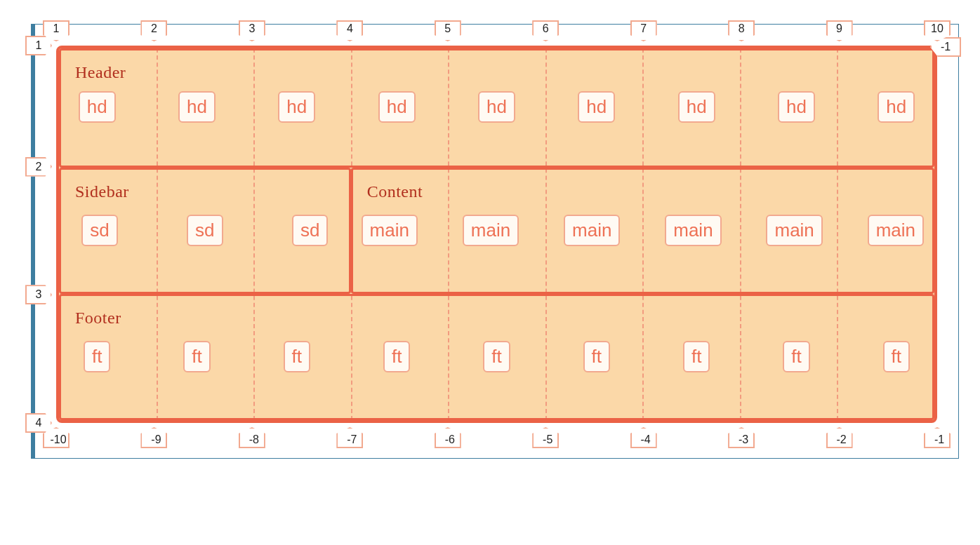 The height and width of the screenshot is (545, 980). What do you see at coordinates (500, 318) in the screenshot?
I see `area-title-footer: Footer` at bounding box center [500, 318].